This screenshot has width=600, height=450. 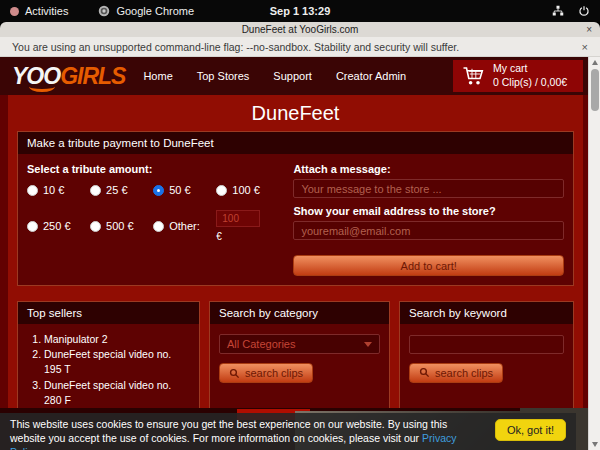 What do you see at coordinates (300, 344) in the screenshot?
I see `category-select: All Categories` at bounding box center [300, 344].